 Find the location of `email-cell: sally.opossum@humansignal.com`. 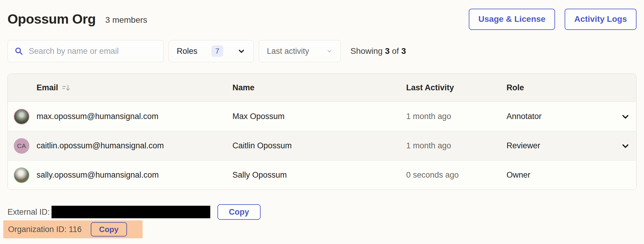

email-cell: sally.opossum@humansignal.com is located at coordinates (123, 175).